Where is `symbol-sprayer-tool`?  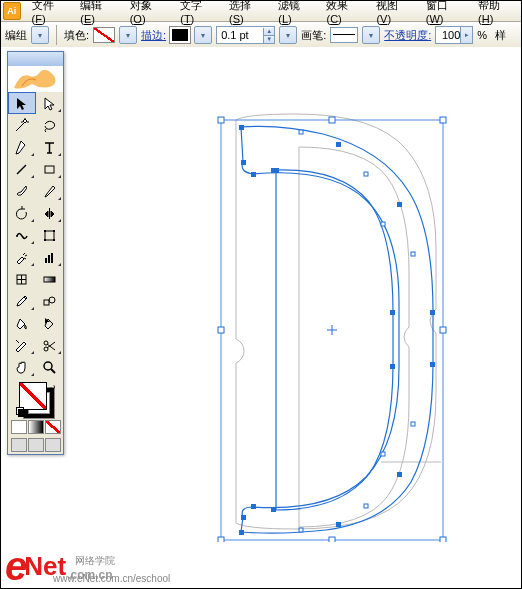
symbol-sprayer-tool is located at coordinates (22, 257).